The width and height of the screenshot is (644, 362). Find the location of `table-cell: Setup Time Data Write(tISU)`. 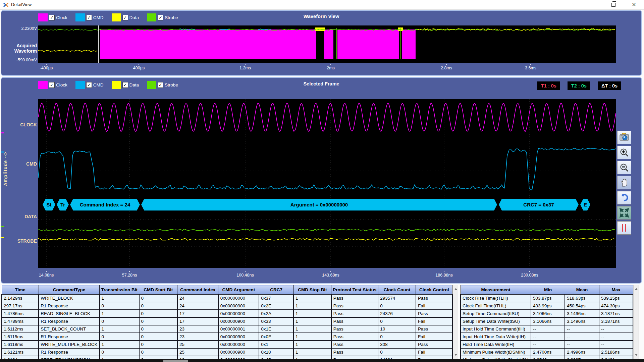

table-cell: Setup Time Data Write(tISU) is located at coordinates (496, 321).